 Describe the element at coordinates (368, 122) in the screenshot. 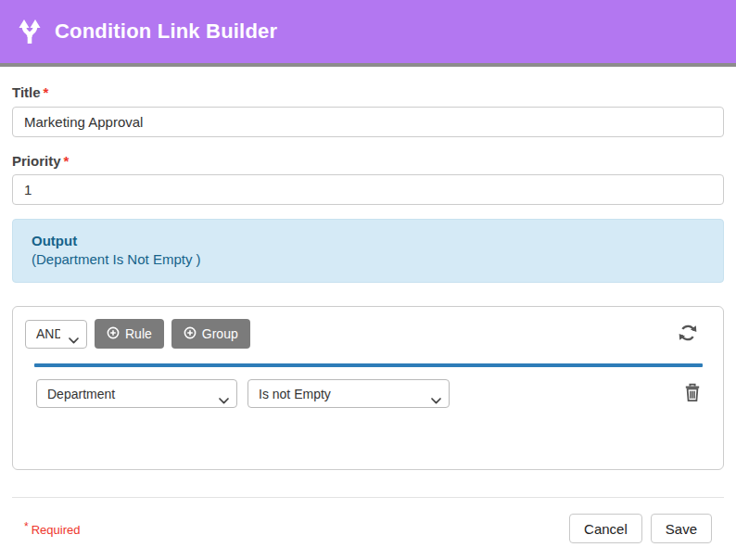

I see `title-input` at that location.